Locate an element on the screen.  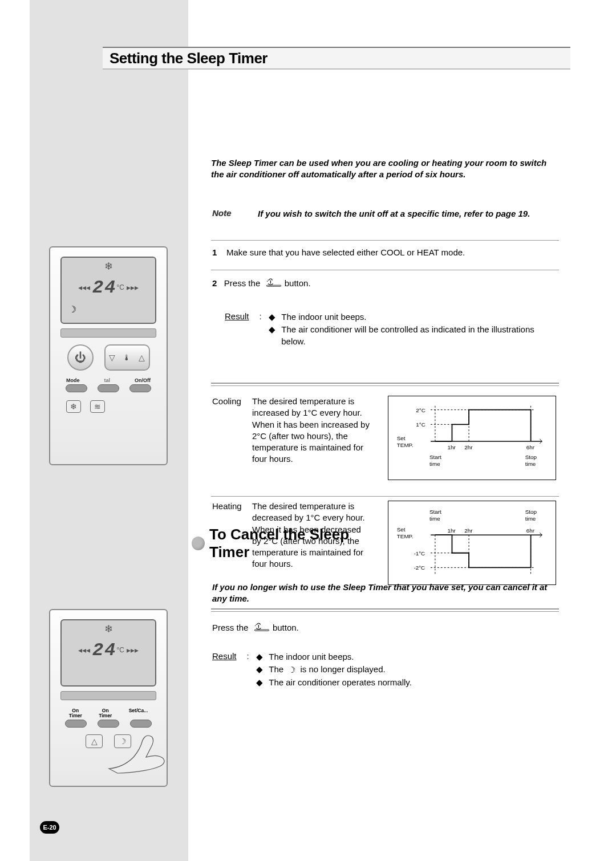
cooling-chart: 2°C 1°C Set TEMP. 1hr 2hr 6hr Starttime … is located at coordinates (472, 438).